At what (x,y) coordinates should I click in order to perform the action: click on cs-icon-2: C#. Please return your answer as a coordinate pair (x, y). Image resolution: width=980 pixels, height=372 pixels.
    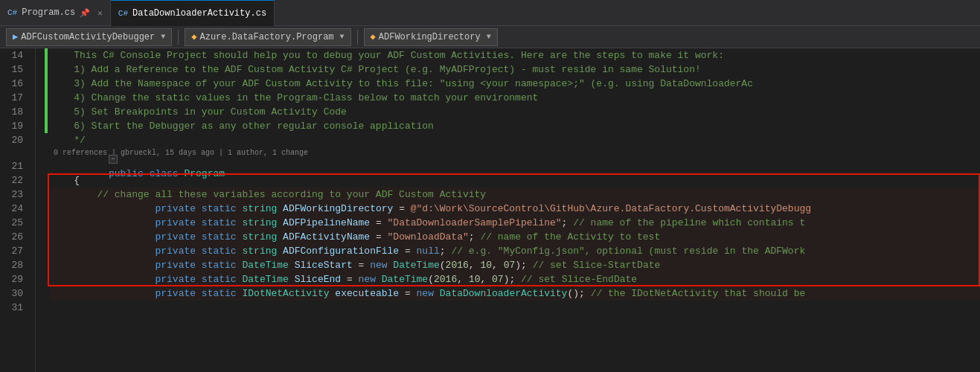
    Looking at the image, I should click on (124, 13).